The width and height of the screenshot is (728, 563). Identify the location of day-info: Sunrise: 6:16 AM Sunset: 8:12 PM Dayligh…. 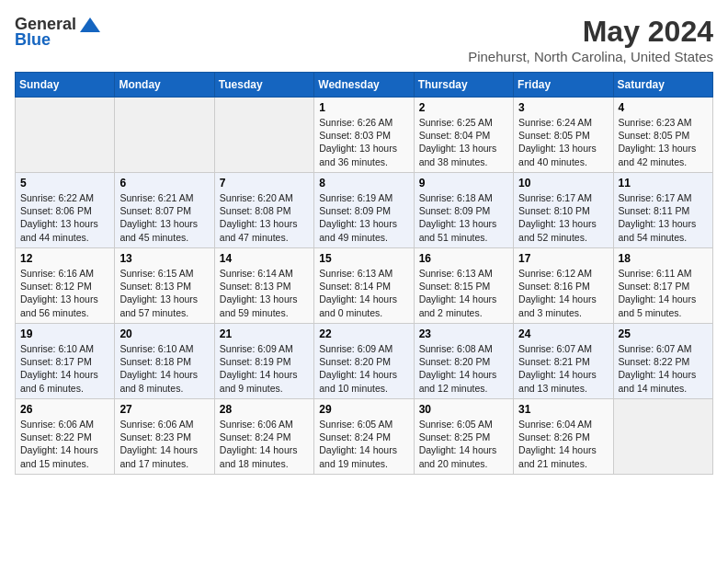
(64, 293).